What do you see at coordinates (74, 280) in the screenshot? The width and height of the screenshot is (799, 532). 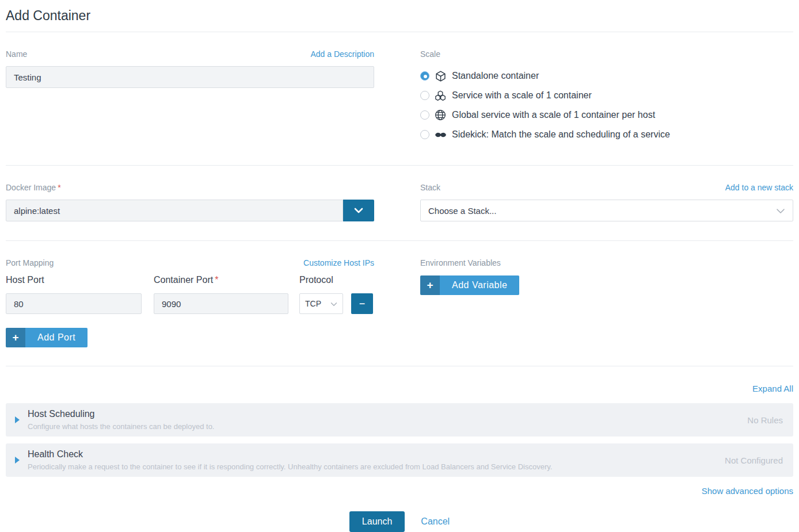 I see `host-port-label: Host Port` at bounding box center [74, 280].